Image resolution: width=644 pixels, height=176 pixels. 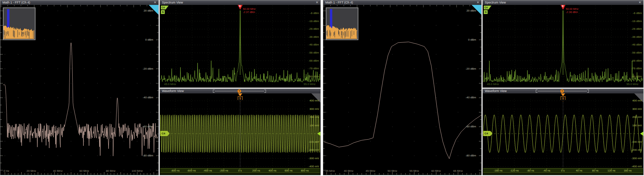 What do you see at coordinates (563, 44) in the screenshot?
I see `spectrum-view-window: Spectrum View ✕ C4 N R 50.00 MHz -2.38 d…` at bounding box center [563, 44].